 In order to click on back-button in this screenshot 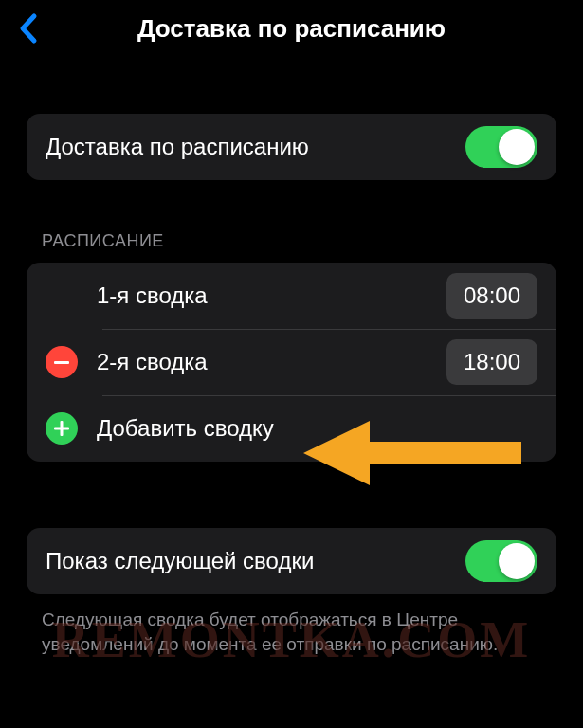, I will do `click(28, 28)`.